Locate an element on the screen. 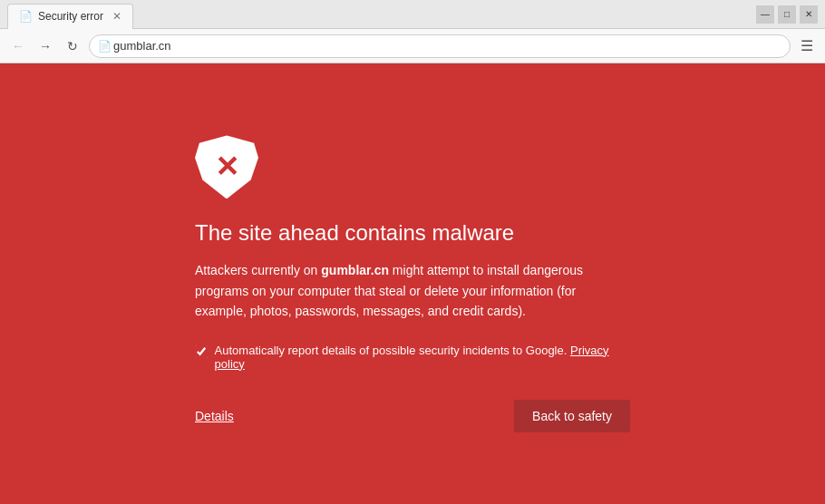  address-bar: ← → ↻ 📄 ☰ is located at coordinates (412, 46).